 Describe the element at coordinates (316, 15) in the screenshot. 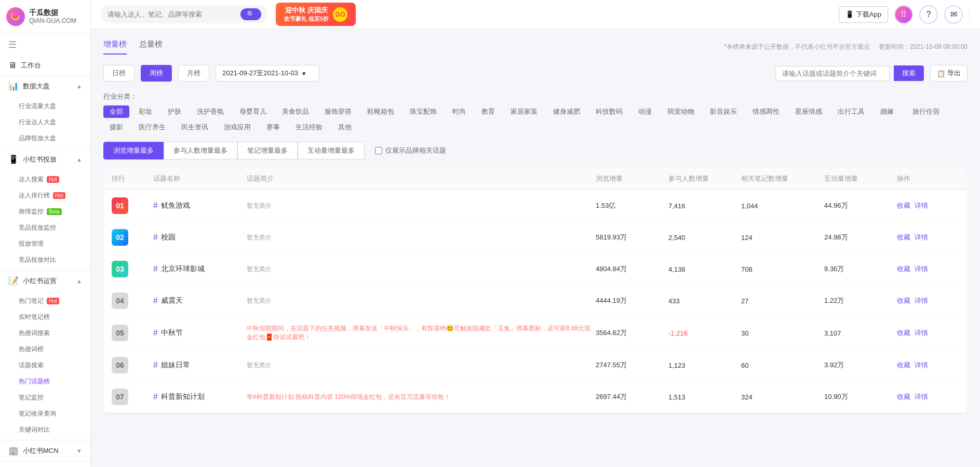

I see `promo-banner: 迎中秋 庆国庆 欢节豪礼 低至5折 GO` at that location.